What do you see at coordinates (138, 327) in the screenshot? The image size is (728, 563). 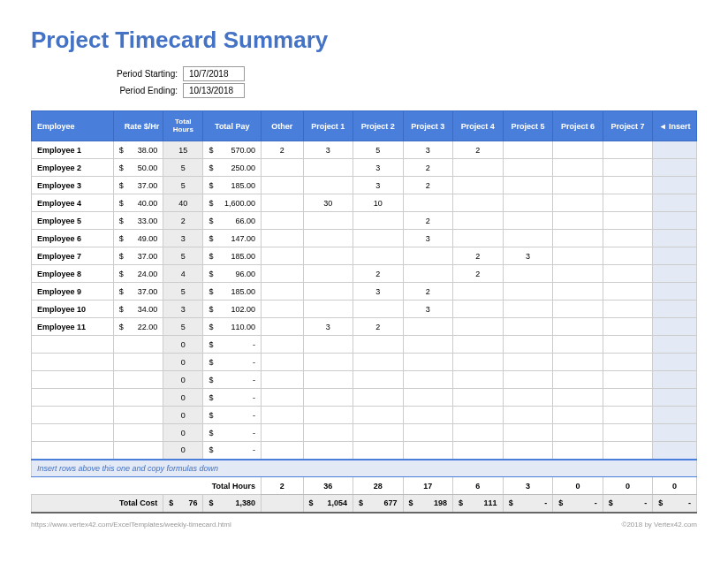 I see `cell: $22.00` at bounding box center [138, 327].